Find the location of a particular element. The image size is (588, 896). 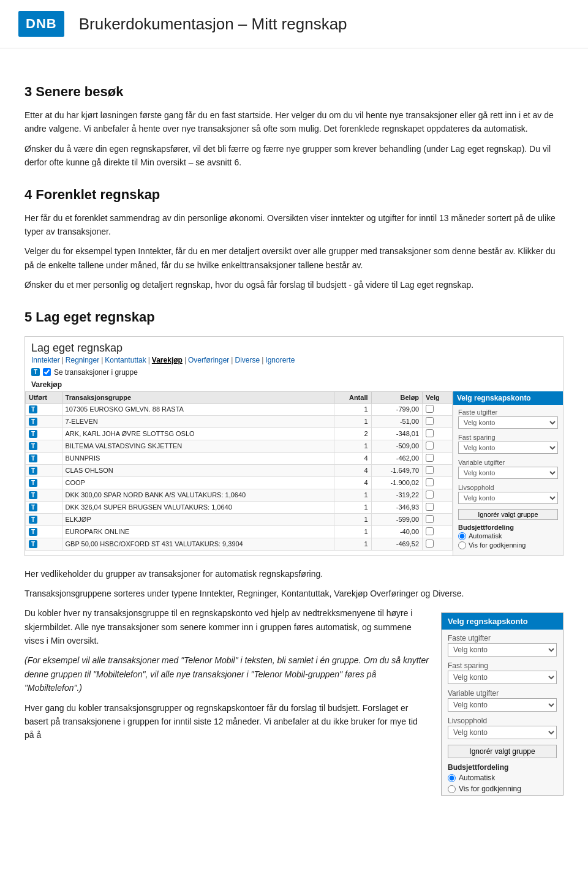

row-belop: -469,52 is located at coordinates (397, 544).